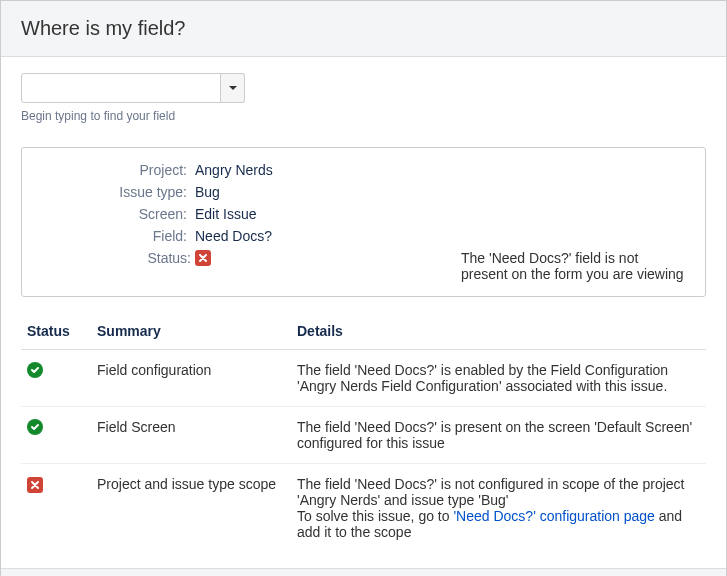  Describe the element at coordinates (118, 258) in the screenshot. I see `status-label: Status:` at that location.